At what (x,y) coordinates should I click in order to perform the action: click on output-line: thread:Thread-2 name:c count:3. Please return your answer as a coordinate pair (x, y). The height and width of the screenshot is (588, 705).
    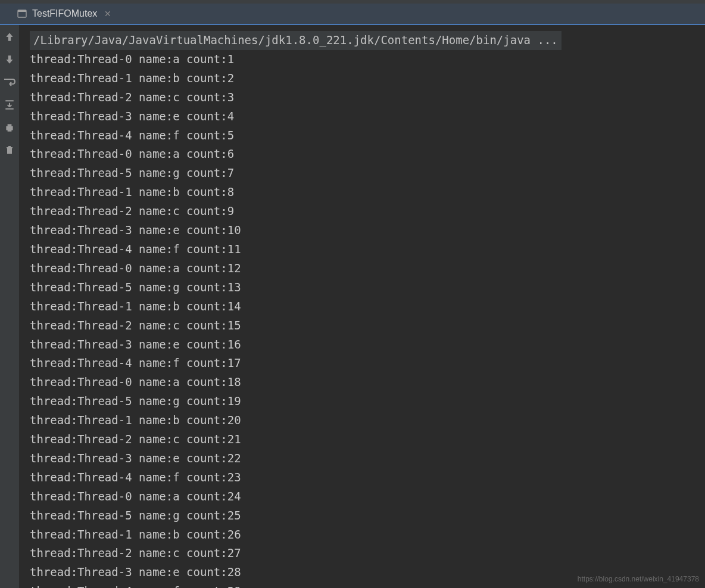
    Looking at the image, I should click on (362, 98).